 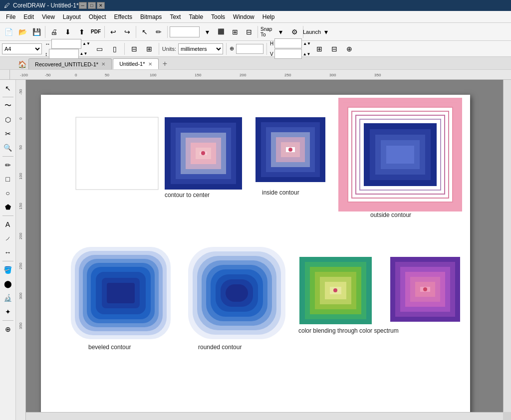 I want to click on minimize-button: ─, so click(x=83, y=5).